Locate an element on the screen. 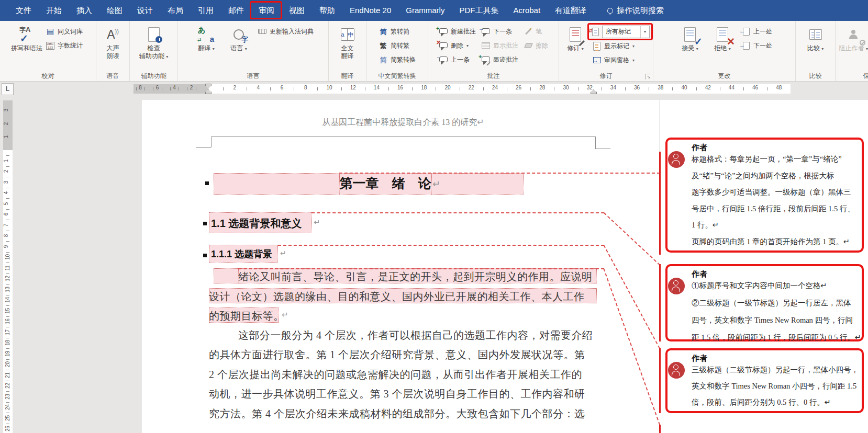 The height and width of the screenshot is (433, 868). comment-text-line: 页脚的页码由第 1 章的首页开始作为第 1 页。↵ is located at coordinates (776, 242).